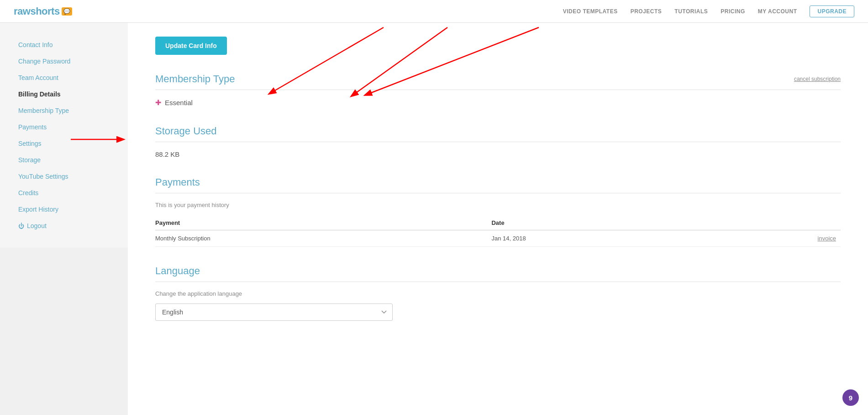 Image resolution: width=868 pixels, height=415 pixels. Describe the element at coordinates (158, 102) in the screenshot. I see `essential-icon: ✚` at that location.